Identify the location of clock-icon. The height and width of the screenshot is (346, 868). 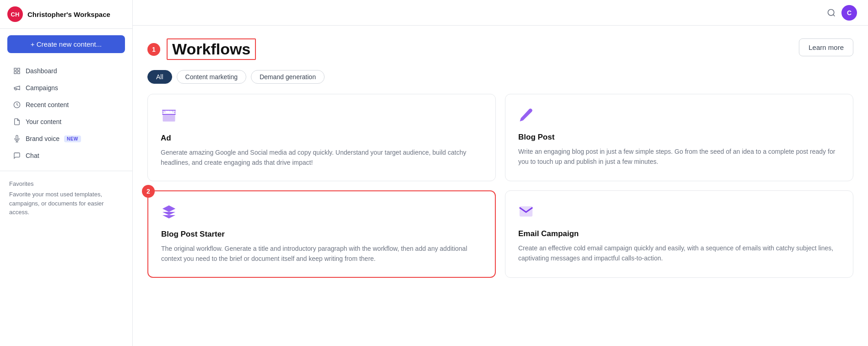
(17, 105).